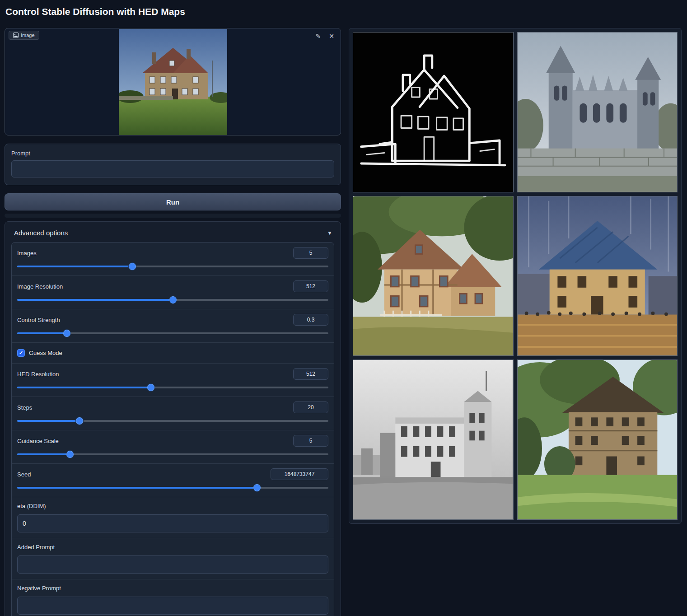  Describe the element at coordinates (598, 276) in the screenshot. I see `gallery-item-rainy-painting` at that location.